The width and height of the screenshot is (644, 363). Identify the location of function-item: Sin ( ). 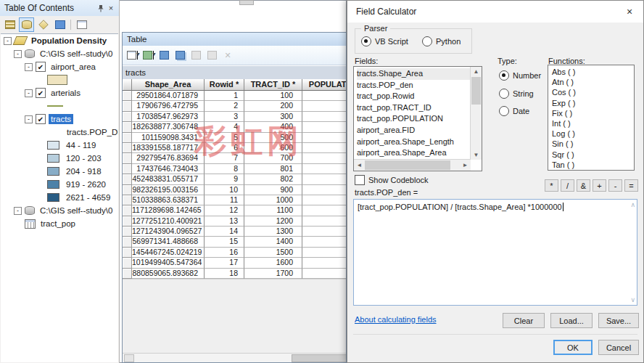
(593, 144).